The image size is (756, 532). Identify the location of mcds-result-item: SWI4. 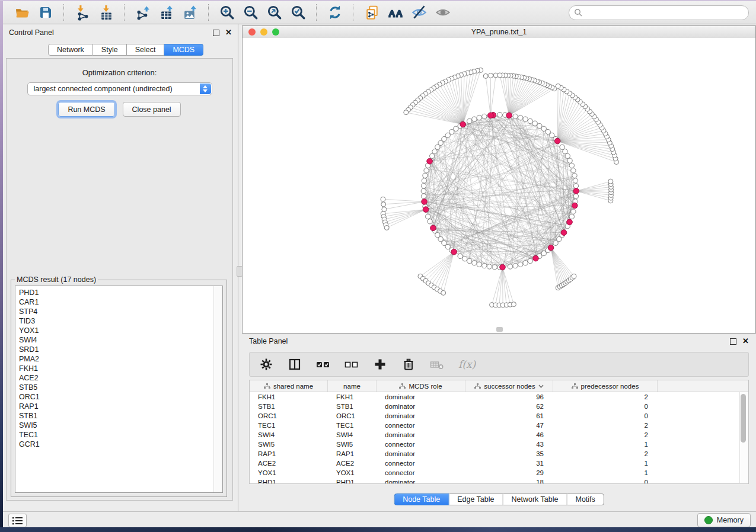
(121, 340).